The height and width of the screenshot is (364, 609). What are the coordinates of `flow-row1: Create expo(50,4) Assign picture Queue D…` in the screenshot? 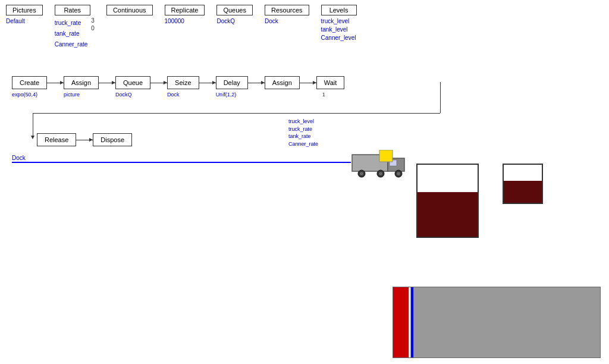 It's located at (178, 83).